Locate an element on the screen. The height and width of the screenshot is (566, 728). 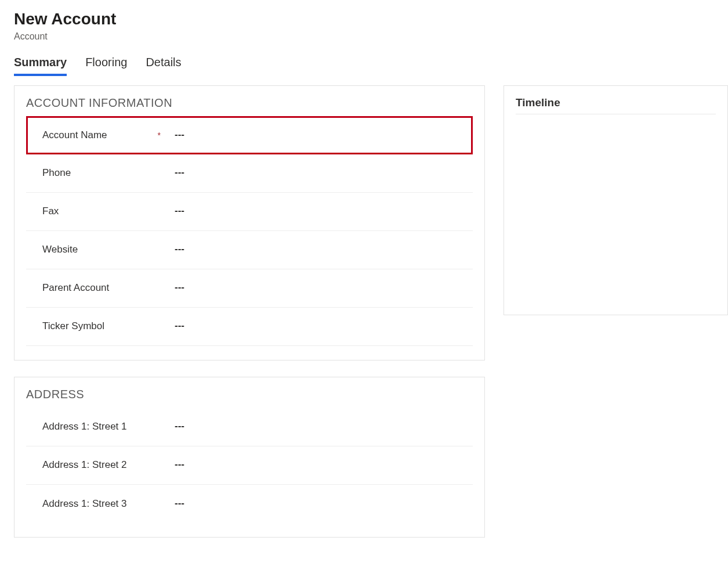
page-title: New Account is located at coordinates (371, 19).